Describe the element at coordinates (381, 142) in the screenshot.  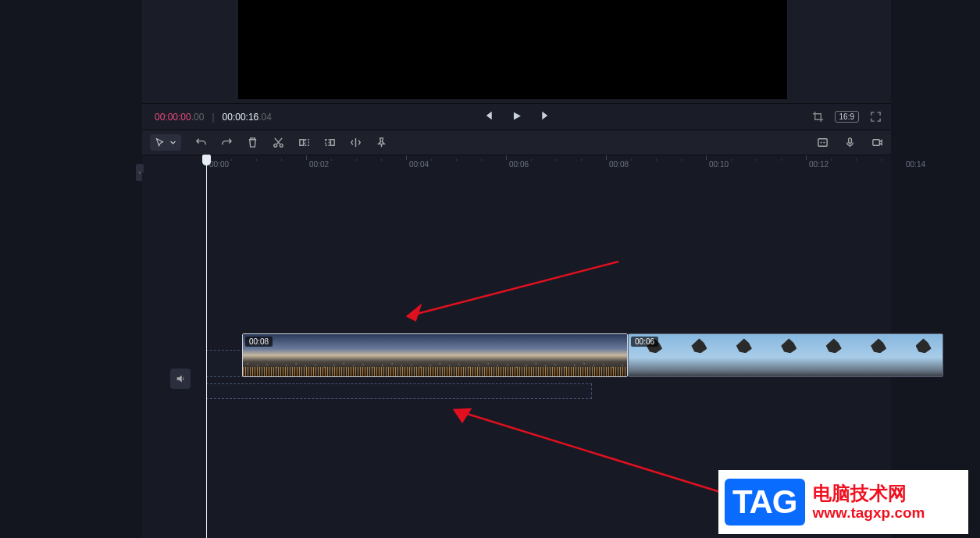
I see `pin-button` at that location.